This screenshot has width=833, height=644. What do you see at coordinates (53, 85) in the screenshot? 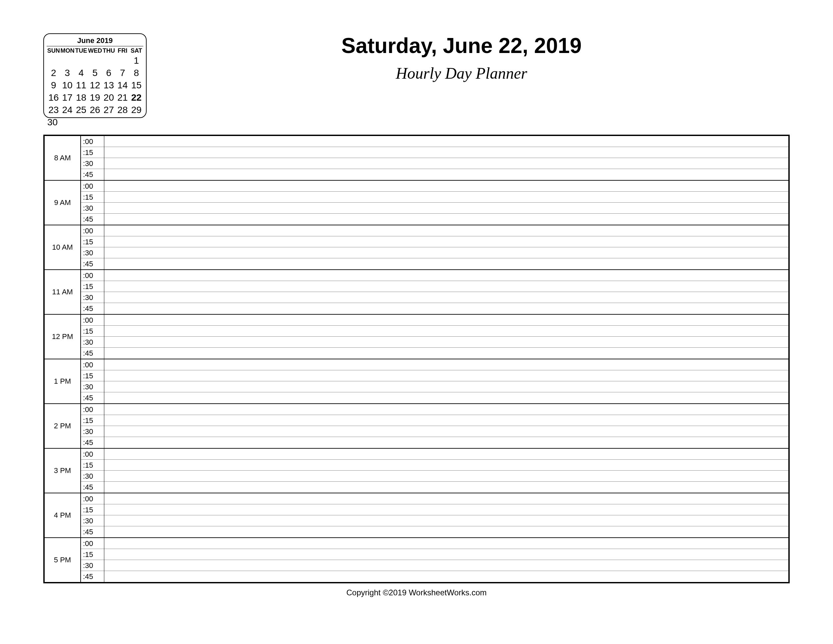
I see `mini-calendar-day: 9` at bounding box center [53, 85].